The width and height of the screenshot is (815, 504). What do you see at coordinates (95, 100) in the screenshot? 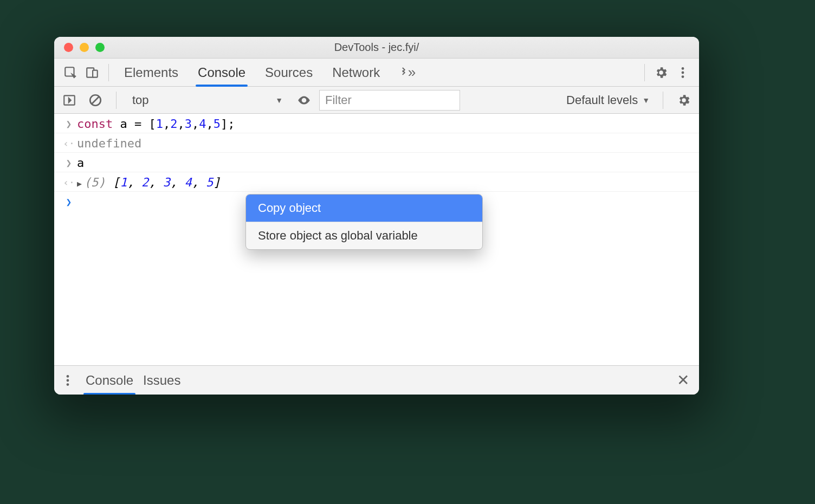
I see `clear-console-icon` at bounding box center [95, 100].